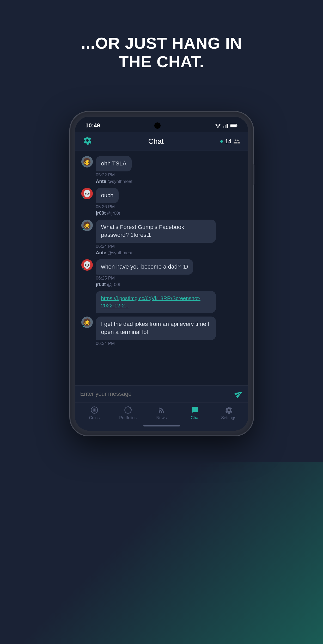 The height and width of the screenshot is (644, 323). Describe the element at coordinates (195, 418) in the screenshot. I see `nav-label-chat: Chat` at that location.